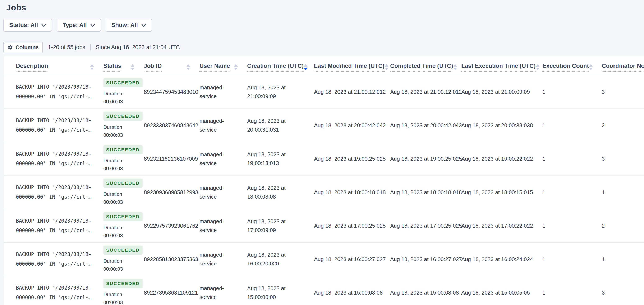 The image size is (644, 305). What do you see at coordinates (171, 159) in the screenshot?
I see `job-id: 892321182136107009` at bounding box center [171, 159].